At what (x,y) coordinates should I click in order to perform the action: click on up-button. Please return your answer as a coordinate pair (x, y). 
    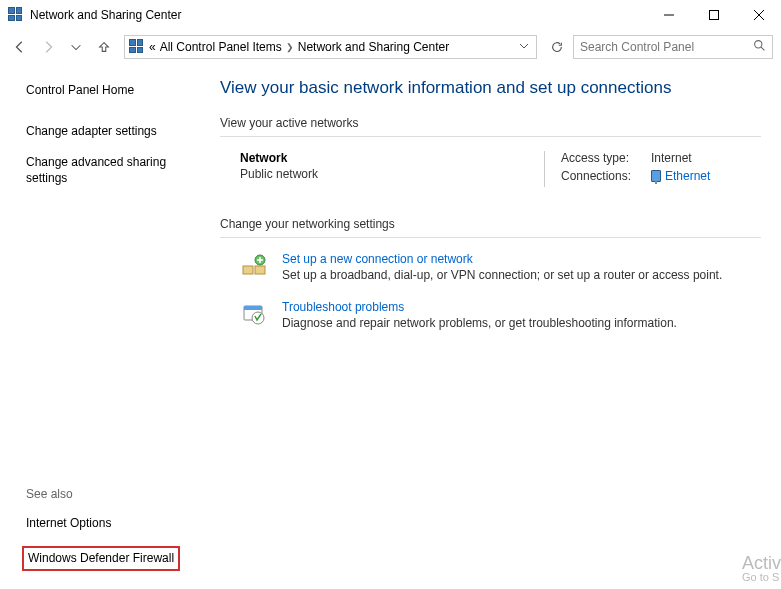
    Looking at the image, I should click on (104, 47).